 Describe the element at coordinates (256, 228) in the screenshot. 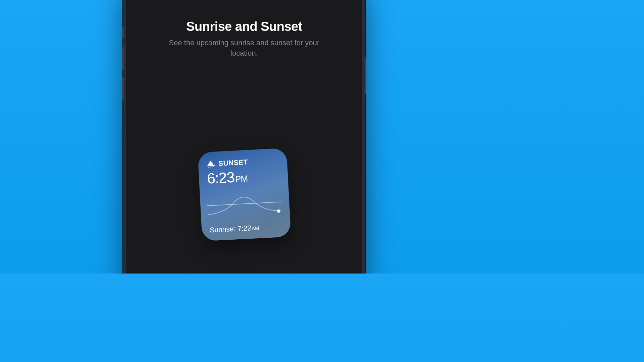

I see `sunrise-time-suffix: AM` at that location.